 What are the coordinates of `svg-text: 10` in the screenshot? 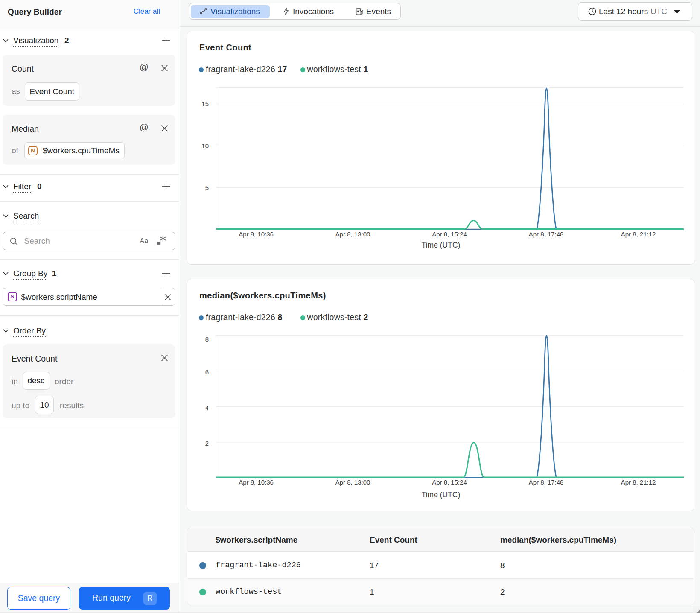 It's located at (205, 146).